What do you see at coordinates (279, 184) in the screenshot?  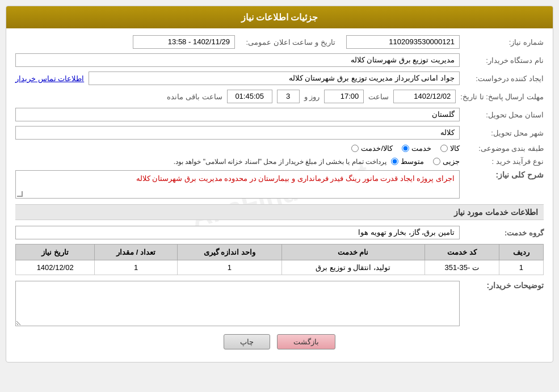 I see `description-row: شرح کلی نیاز: اجرای پروژه ایجاد قدرت مان…` at bounding box center [279, 184].